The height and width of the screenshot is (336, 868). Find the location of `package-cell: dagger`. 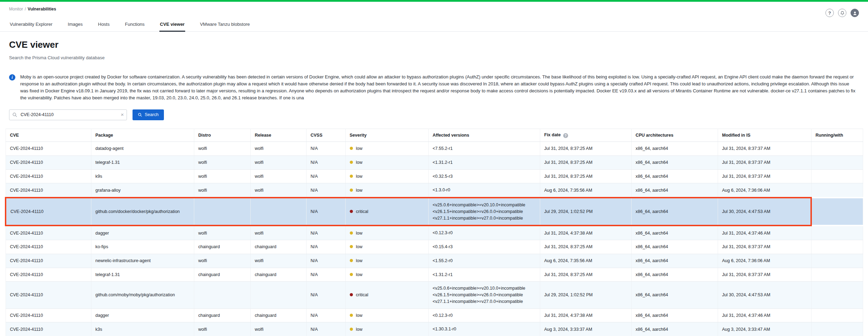

package-cell: dagger is located at coordinates (142, 315).